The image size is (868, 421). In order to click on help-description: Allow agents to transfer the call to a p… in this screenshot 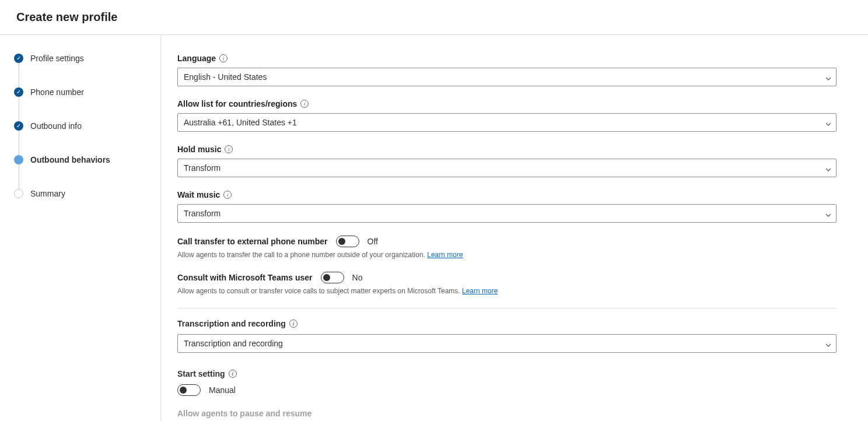, I will do `click(301, 255)`.